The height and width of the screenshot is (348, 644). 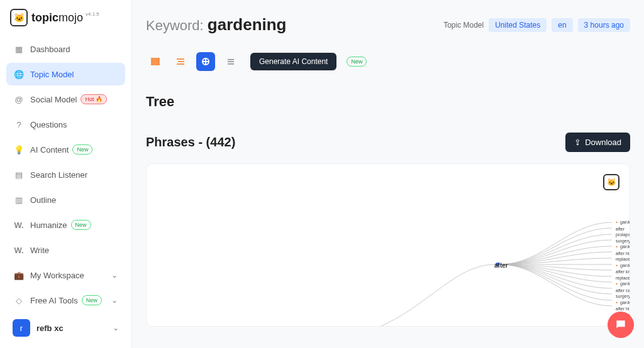 What do you see at coordinates (50, 328) in the screenshot?
I see `user-name: refb xc` at bounding box center [50, 328].